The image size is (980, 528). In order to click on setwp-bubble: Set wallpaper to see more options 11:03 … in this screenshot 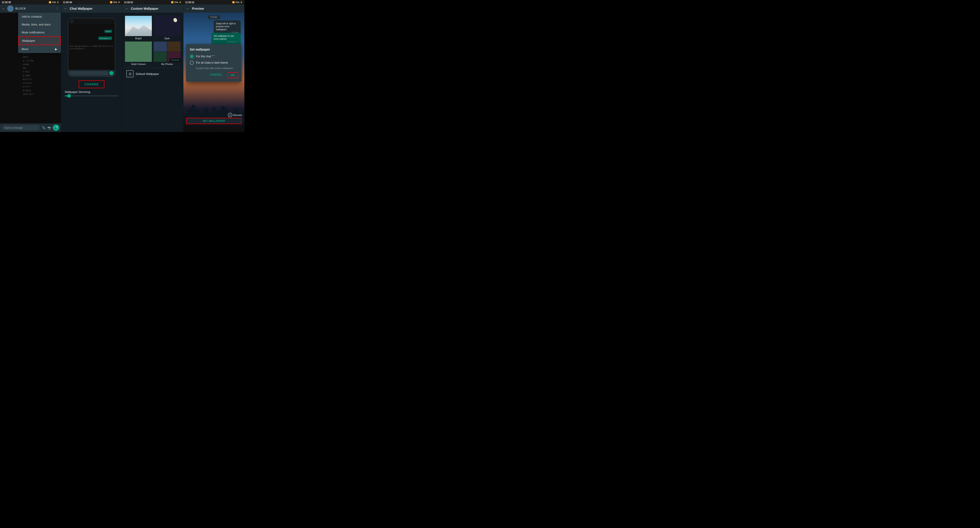, I will do `click(226, 39)`.